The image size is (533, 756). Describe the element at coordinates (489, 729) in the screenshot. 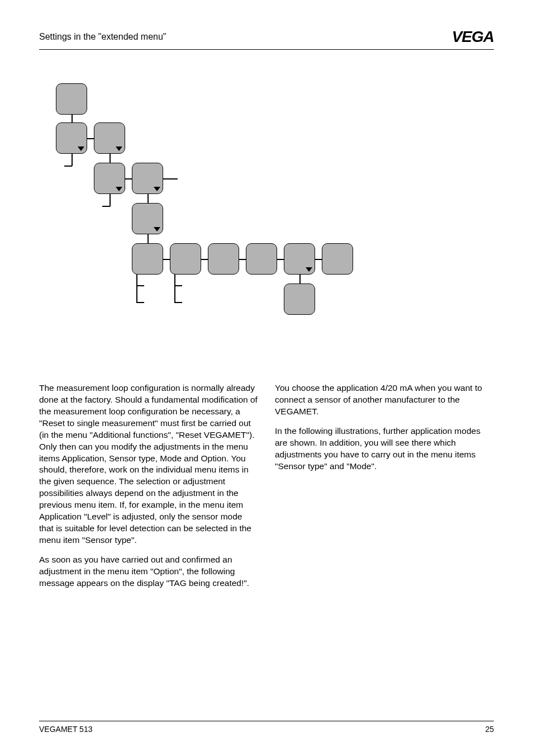

I see `footer-page-number: 25` at that location.